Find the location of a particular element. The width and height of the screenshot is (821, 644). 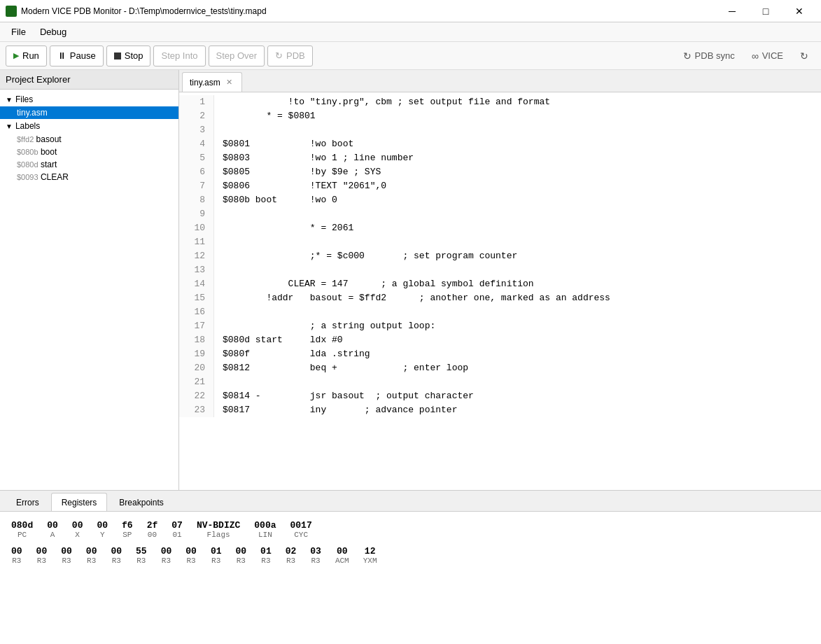

reg-group-r3-6: 00R3 is located at coordinates (167, 556).